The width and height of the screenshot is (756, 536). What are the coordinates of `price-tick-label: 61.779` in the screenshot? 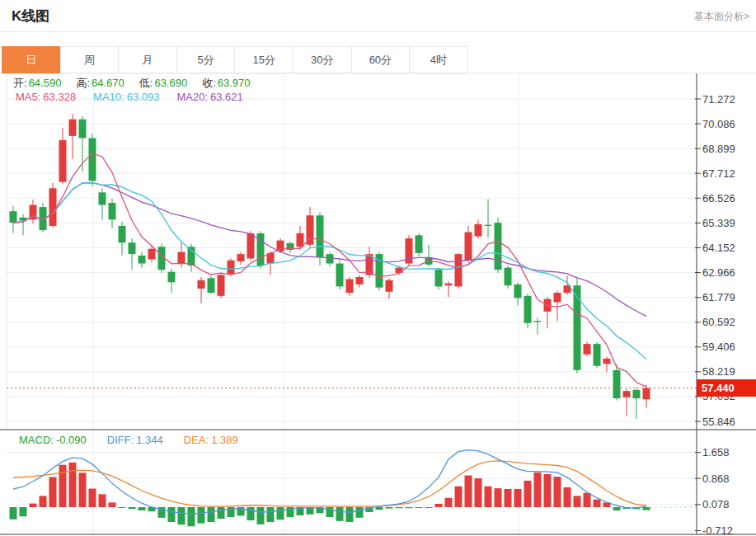 It's located at (719, 297).